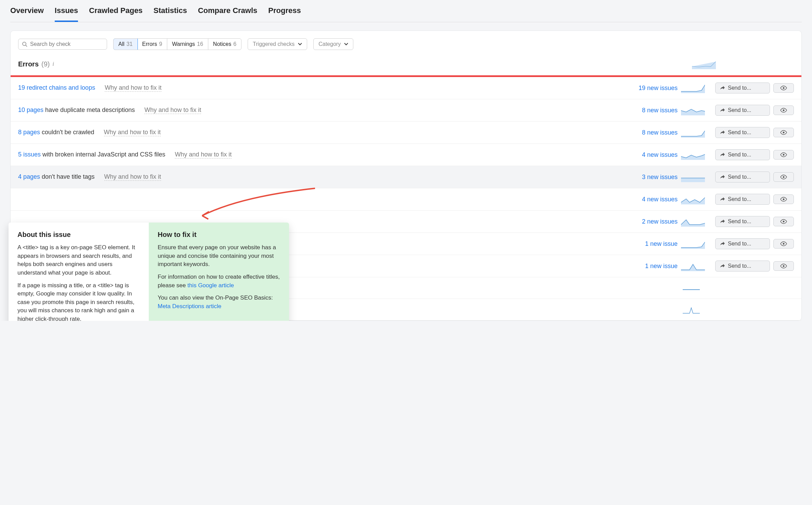 This screenshot has width=812, height=505. Describe the element at coordinates (149, 272) in the screenshot. I see `issue-tooltip: About this issue A <title> tag is a key …` at that location.